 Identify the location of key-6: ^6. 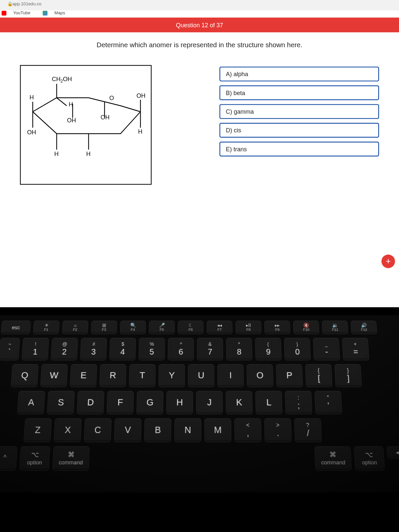
(181, 349).